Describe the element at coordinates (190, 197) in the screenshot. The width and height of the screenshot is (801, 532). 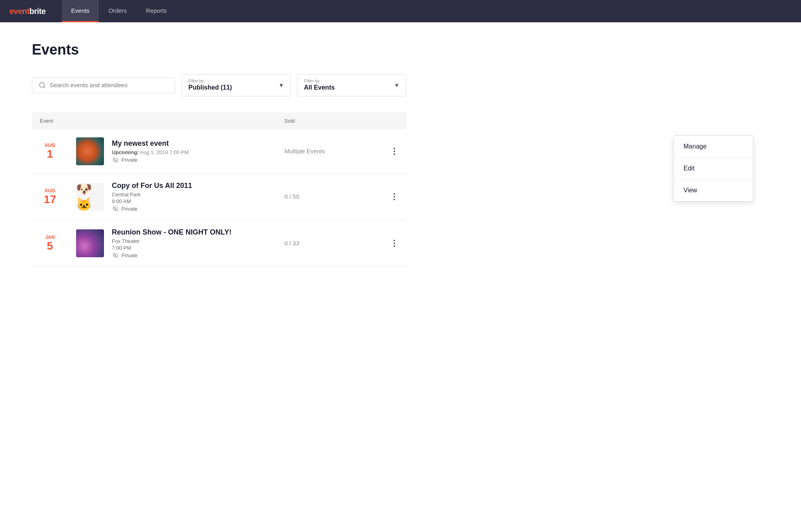
I see `event-details: Copy of For Us All 2011 Central Park 9:0…` at that location.